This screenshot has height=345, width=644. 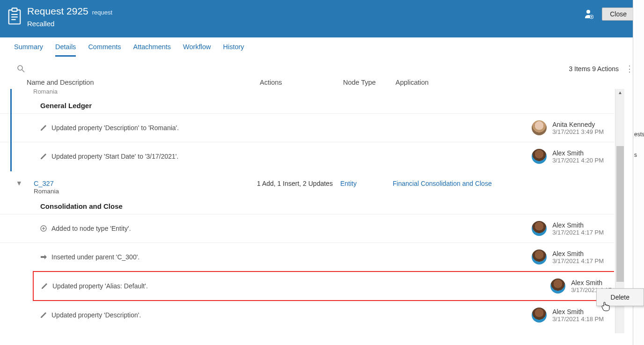 What do you see at coordinates (323, 286) in the screenshot?
I see `highlighted-action-row: Updated property 'Alias: Default'. Alex …` at bounding box center [323, 286].